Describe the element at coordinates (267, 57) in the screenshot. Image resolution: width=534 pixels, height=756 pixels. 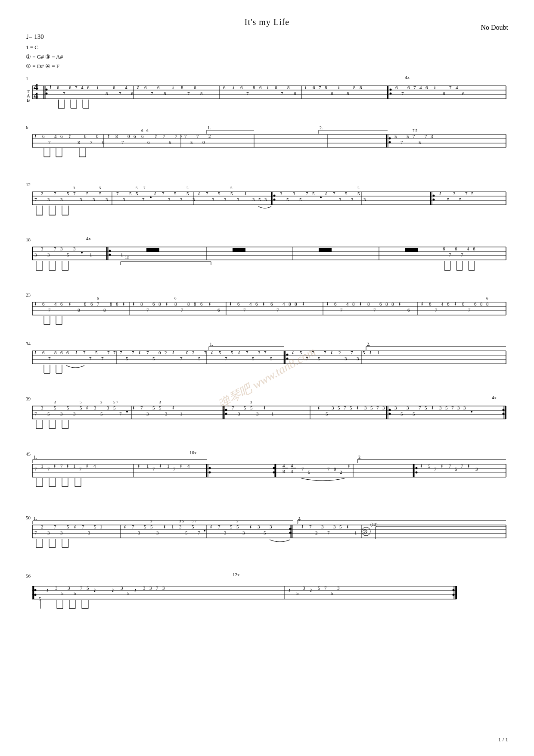
I see `key-info: 1 = C ① = G# ③ = A# ② = D# ④ = F` at that location.